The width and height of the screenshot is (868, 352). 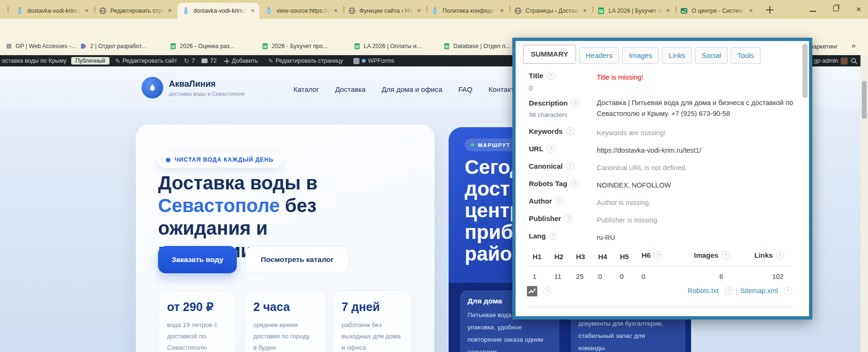 I want to click on browser-tab-6: Политика конфиде, so click(x=467, y=11).